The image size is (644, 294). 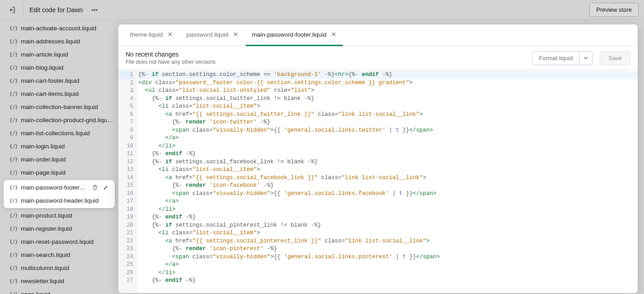 What do you see at coordinates (388, 162) in the screenshot?
I see `code-line: {%- if settings.social_facebook_link != …` at bounding box center [388, 162].